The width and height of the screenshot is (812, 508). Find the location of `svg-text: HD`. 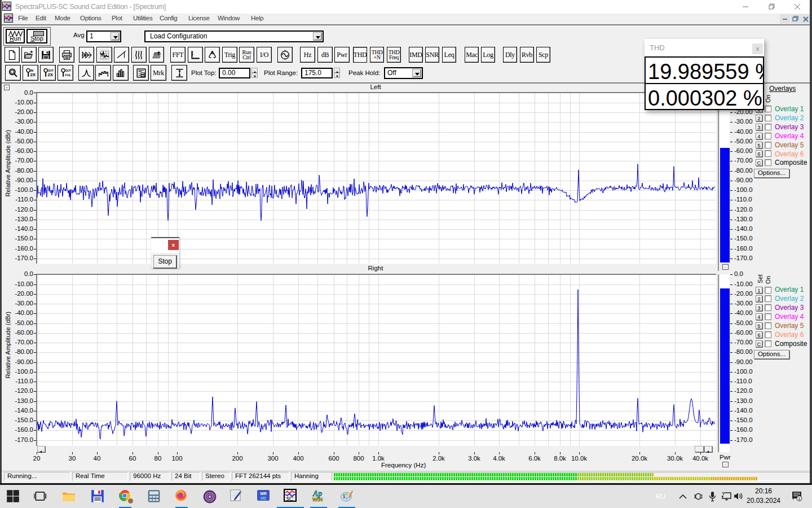

svg-text: HD is located at coordinates (263, 498).